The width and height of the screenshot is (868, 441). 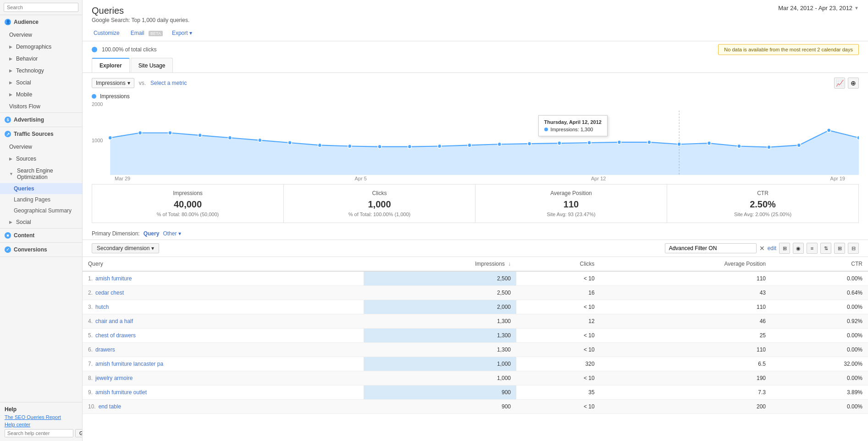 I want to click on sidebar-item-traffic-overview: Overview, so click(x=41, y=147).